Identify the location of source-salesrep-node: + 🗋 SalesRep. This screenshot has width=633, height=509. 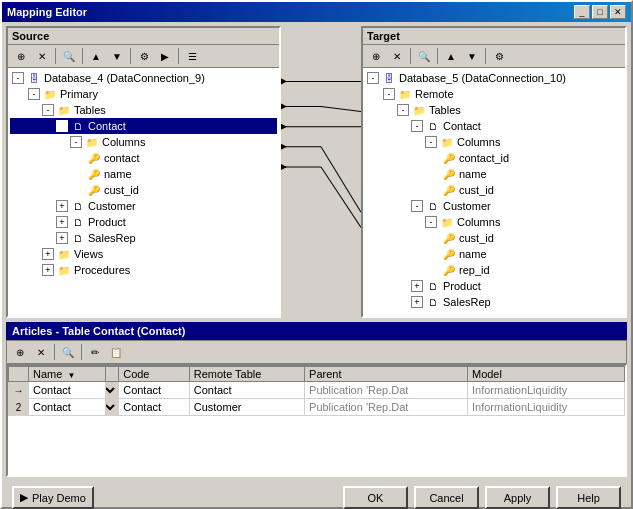
(144, 238).